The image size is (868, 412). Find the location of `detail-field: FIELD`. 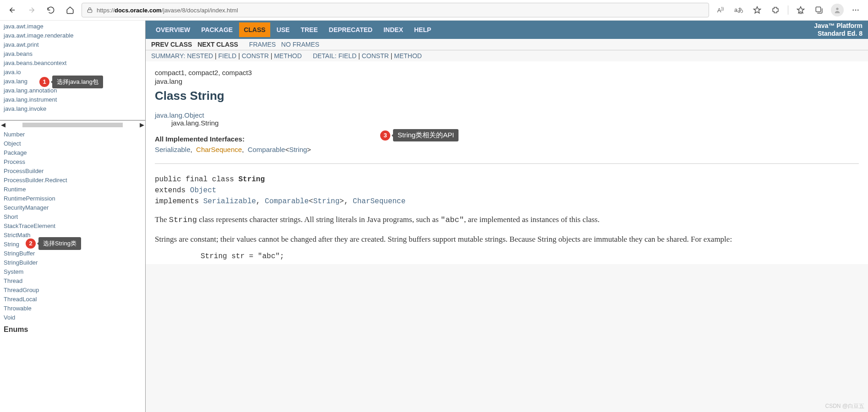

detail-field: FIELD is located at coordinates (348, 56).